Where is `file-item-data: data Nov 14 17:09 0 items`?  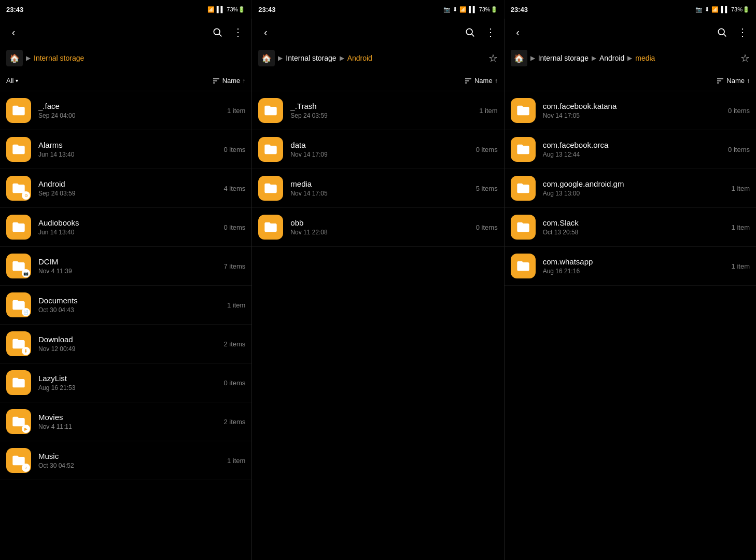
file-item-data: data Nov 14 17:09 0 items is located at coordinates (377, 149).